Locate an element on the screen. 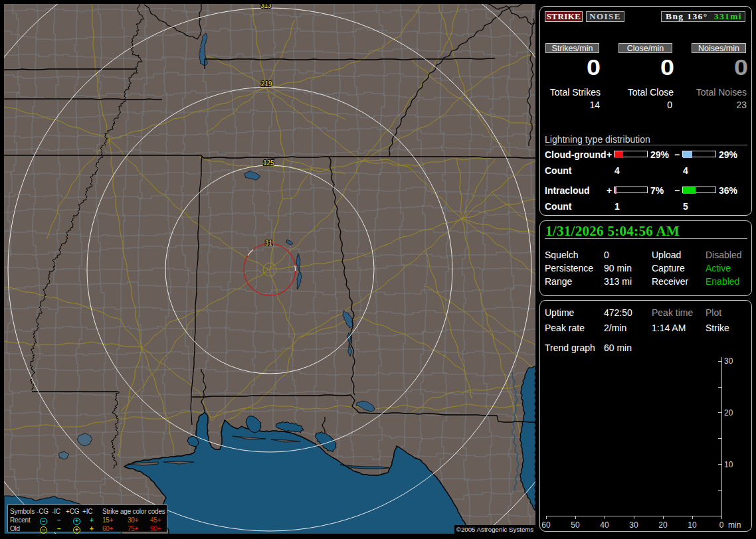 This screenshot has width=756, height=539. svg-text: 313 is located at coordinates (266, 5).